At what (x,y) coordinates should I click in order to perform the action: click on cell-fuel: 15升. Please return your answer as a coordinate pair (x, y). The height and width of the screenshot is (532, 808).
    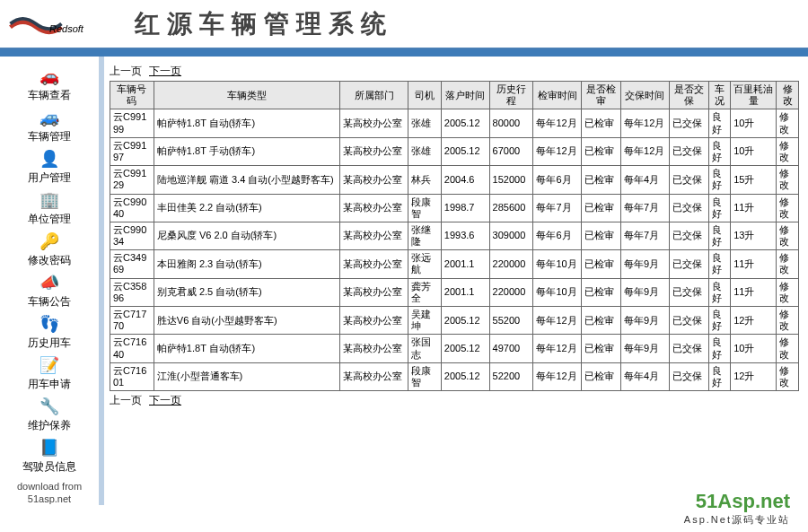
    Looking at the image, I should click on (754, 179).